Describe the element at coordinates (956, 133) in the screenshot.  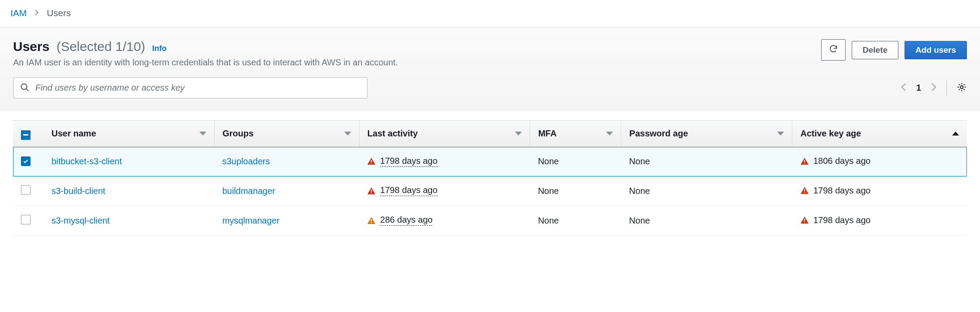
I see `sort-asc-icon` at that location.